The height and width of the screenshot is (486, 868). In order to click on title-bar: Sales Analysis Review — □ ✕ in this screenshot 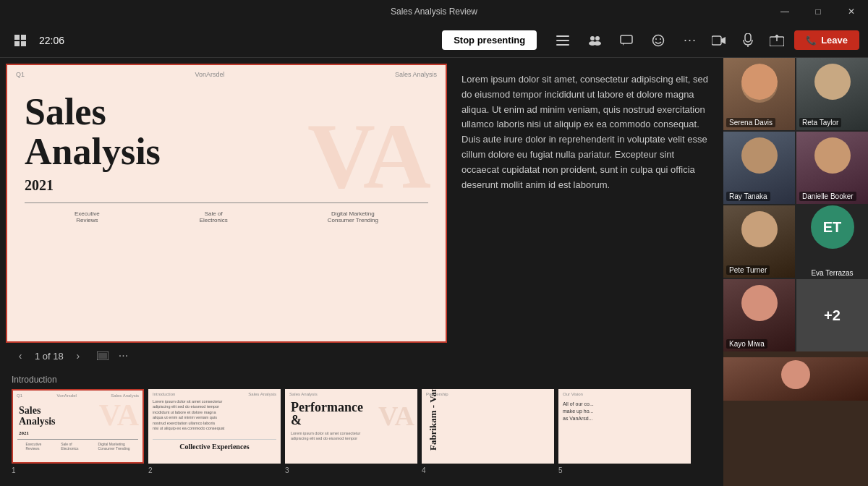, I will do `click(434, 12)`.